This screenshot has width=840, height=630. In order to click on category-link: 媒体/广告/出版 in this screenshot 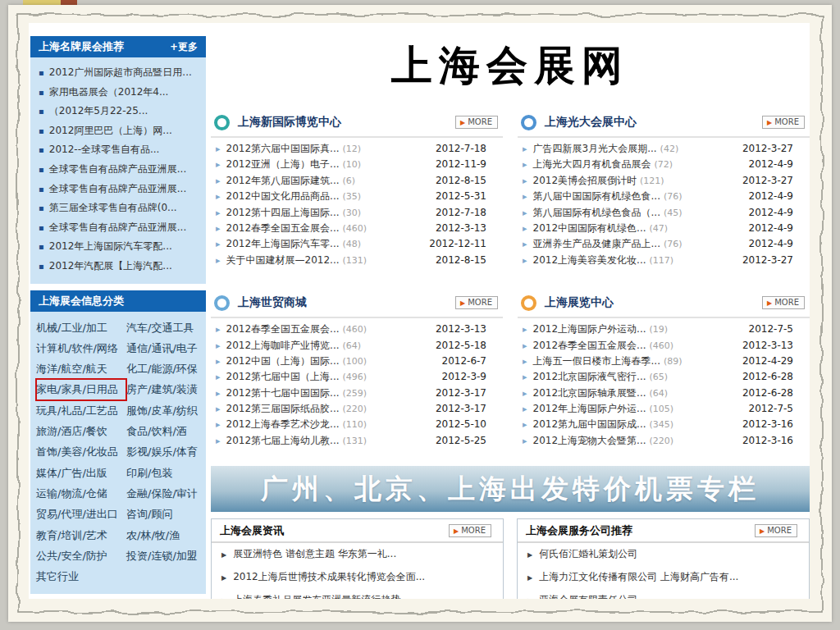, I will do `click(81, 472)`.